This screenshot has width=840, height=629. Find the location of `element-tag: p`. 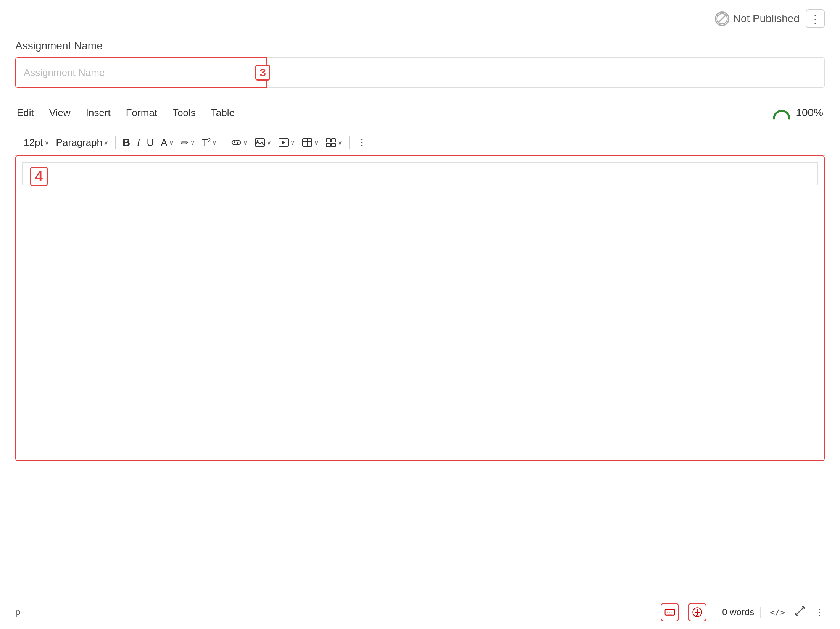

element-tag: p is located at coordinates (18, 612).